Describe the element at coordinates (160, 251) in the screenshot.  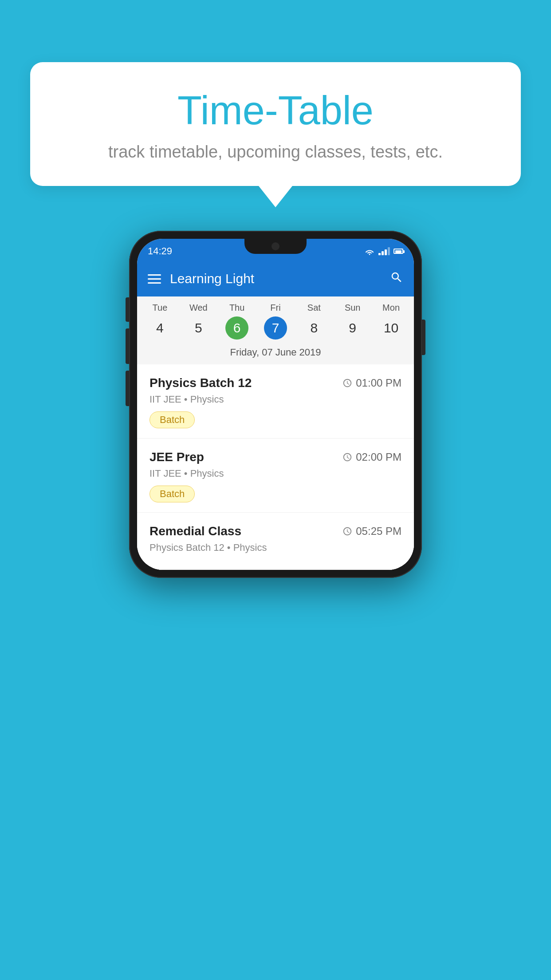
I see `status-time: 14:29` at that location.